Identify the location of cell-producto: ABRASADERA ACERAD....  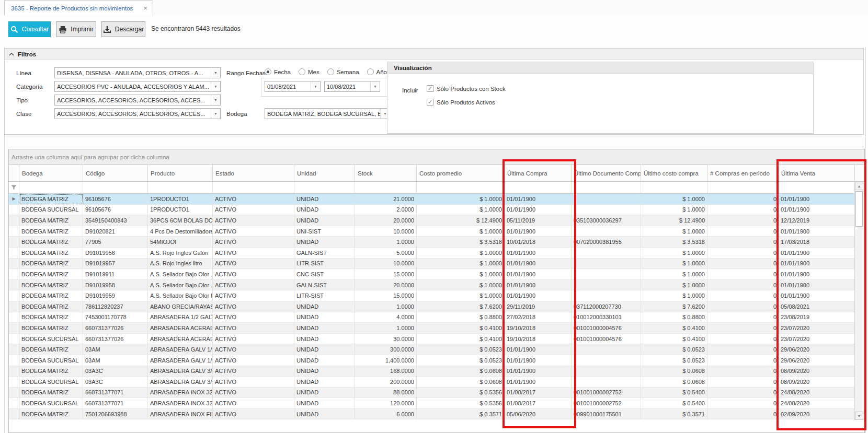
(180, 340).